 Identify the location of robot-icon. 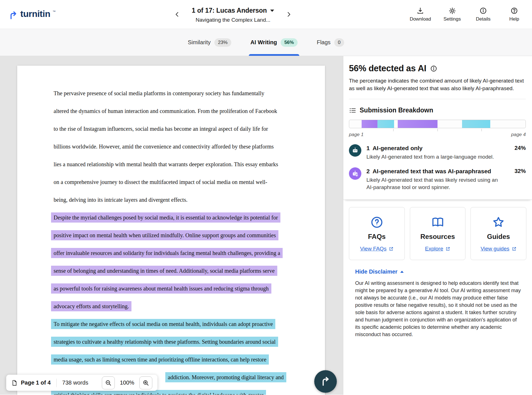
(355, 150).